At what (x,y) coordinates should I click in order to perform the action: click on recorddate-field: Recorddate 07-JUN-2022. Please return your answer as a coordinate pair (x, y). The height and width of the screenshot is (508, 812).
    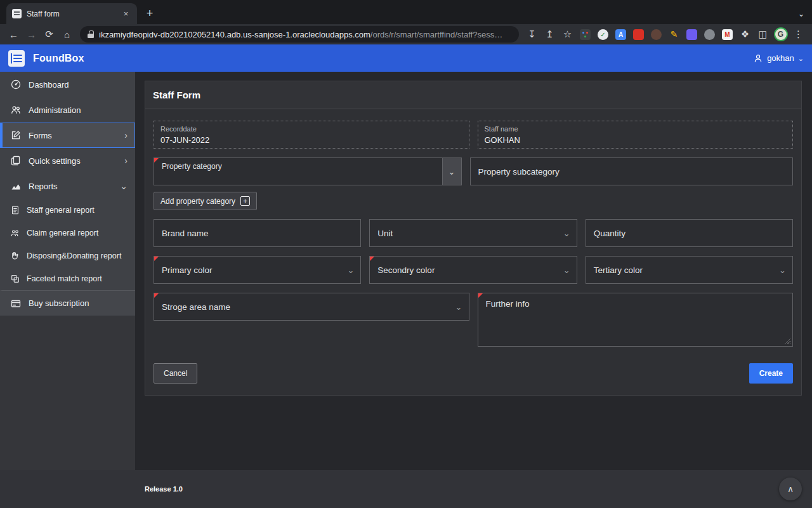
    Looking at the image, I should click on (311, 135).